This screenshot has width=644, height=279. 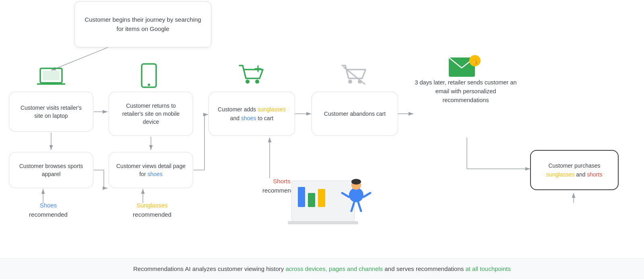 I want to click on view-detail-box: Customer views detail page for shoes, so click(x=151, y=170).